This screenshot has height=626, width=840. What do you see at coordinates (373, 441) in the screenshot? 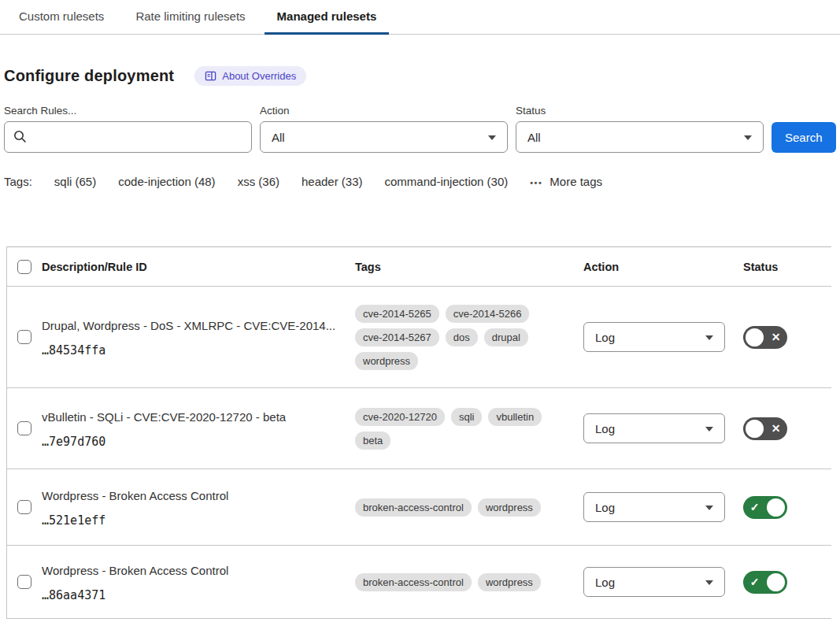
I see `tag-pill: beta` at bounding box center [373, 441].